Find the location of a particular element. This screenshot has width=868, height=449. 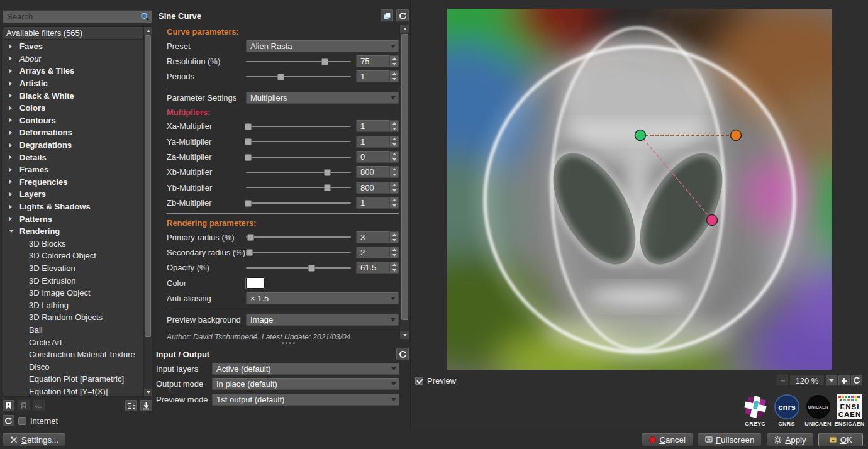

secondary-radius-spinbox: 2 is located at coordinates (377, 253).